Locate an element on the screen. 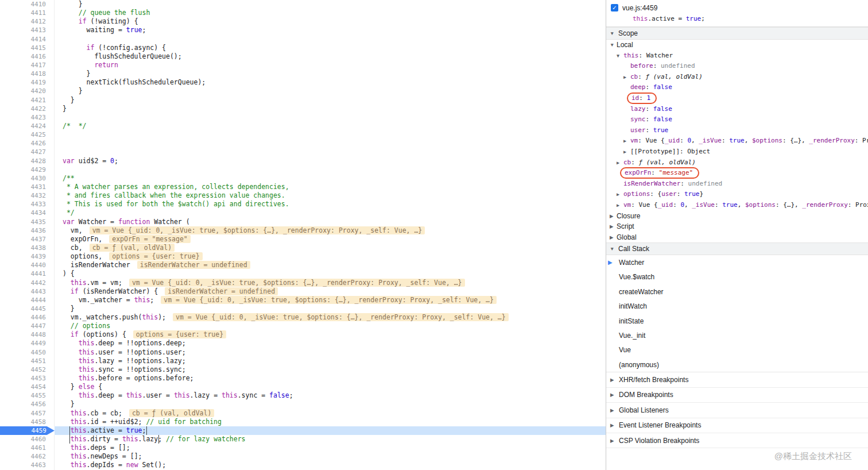 This screenshot has width=868, height=470. line-number: 4413 is located at coordinates (28, 30).